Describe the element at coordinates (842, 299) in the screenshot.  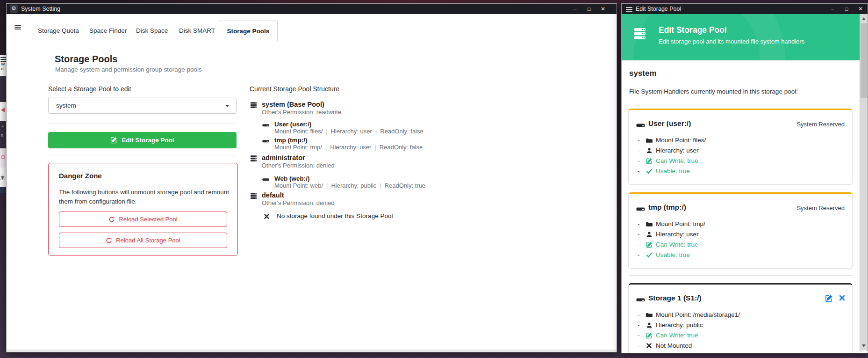
I see `remove-handler-icon` at that location.